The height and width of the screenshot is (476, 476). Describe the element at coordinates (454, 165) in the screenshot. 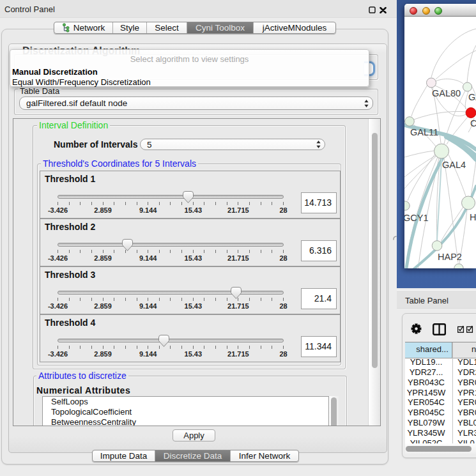

I see `svg-text: GAL4` at that location.